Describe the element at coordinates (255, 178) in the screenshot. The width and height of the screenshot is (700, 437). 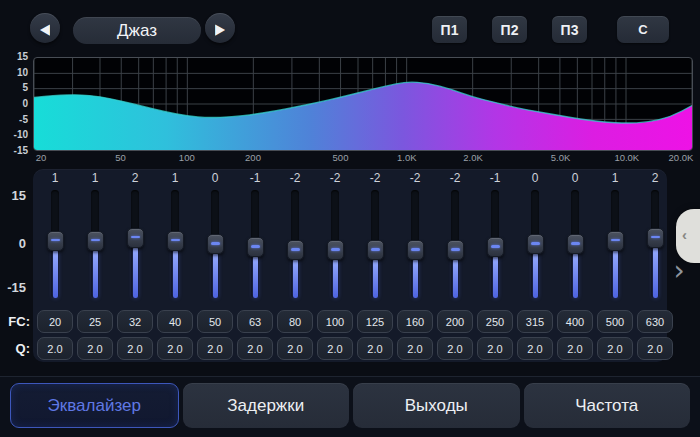
I see `band-gain-value-63: -1` at that location.